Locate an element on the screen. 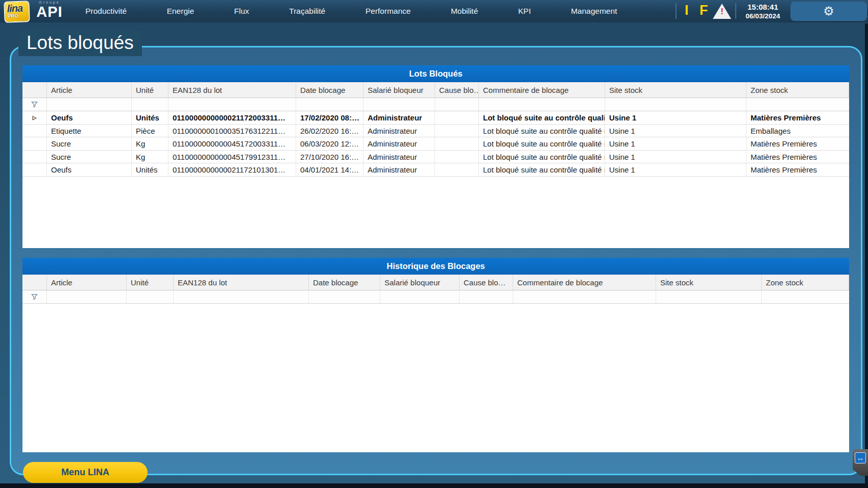  table-cell: 06/03/2020 12:… is located at coordinates (330, 144).